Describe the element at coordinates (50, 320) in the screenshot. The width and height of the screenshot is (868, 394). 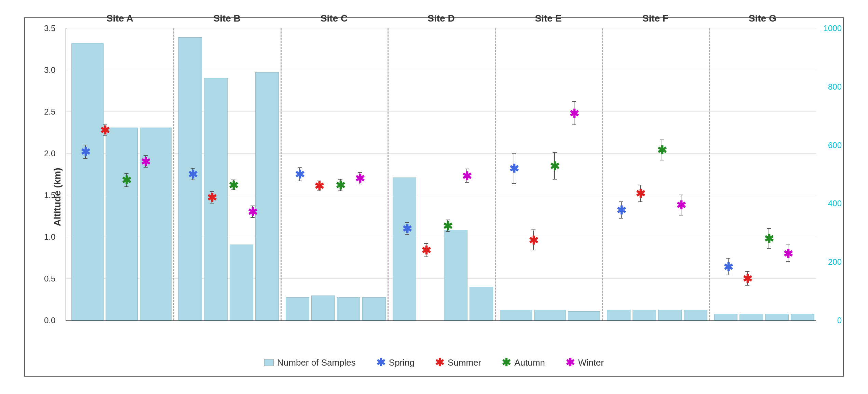
I see `y-tick-left-0: 0.0` at that location.